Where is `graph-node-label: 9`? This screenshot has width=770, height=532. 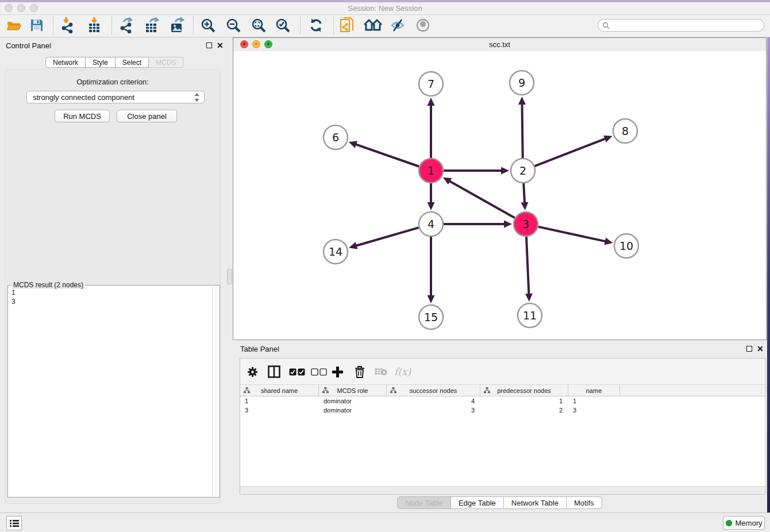 graph-node-label: 9 is located at coordinates (522, 83).